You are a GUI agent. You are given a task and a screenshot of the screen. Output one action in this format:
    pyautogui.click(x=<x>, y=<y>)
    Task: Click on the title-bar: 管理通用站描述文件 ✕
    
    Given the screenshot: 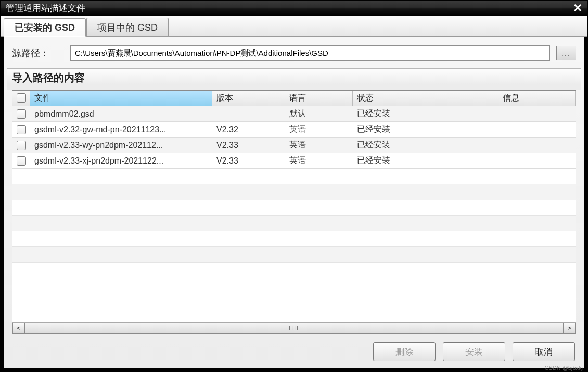 What is the action you would take?
    pyautogui.click(x=294, y=8)
    